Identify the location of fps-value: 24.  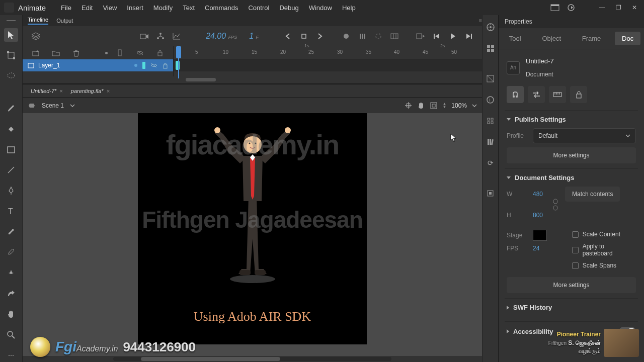
(536, 248).